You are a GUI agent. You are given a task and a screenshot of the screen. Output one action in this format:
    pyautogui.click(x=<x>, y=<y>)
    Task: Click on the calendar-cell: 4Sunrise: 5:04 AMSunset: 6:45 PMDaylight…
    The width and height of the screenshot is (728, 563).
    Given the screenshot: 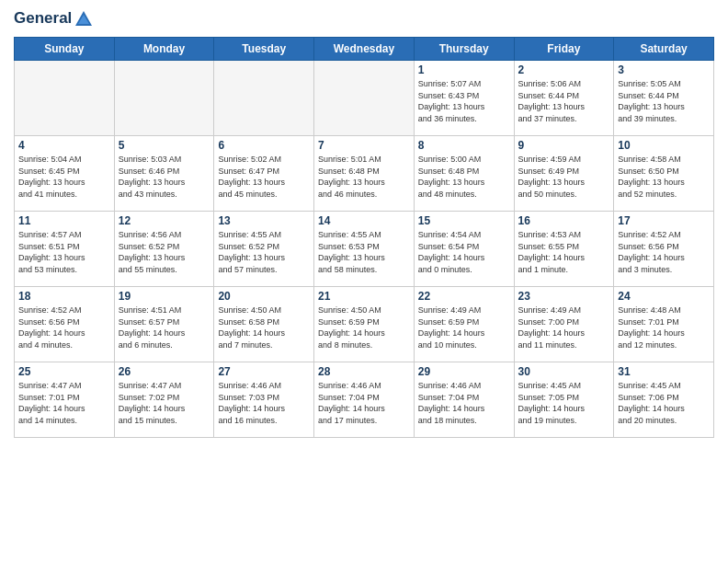 What is the action you would take?
    pyautogui.click(x=64, y=174)
    